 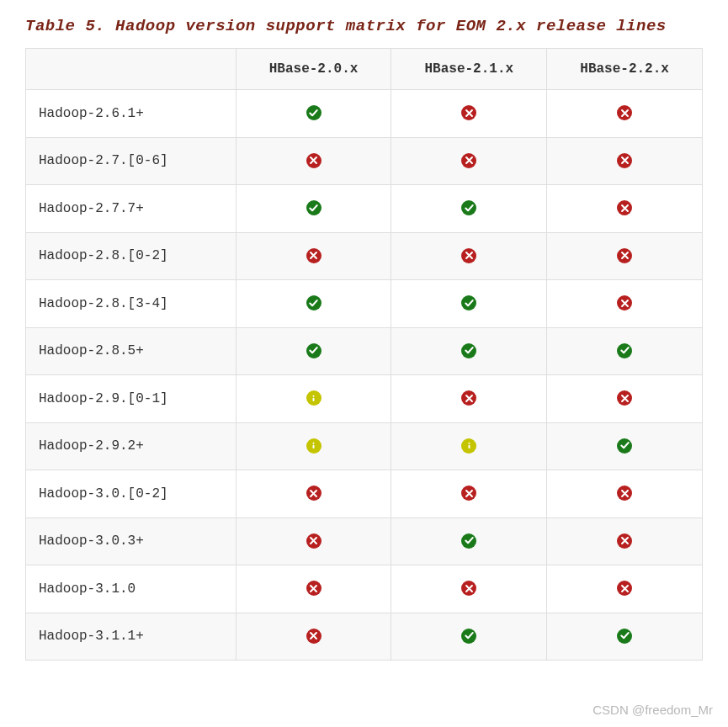 What do you see at coordinates (364, 352) in the screenshot?
I see `table-row: Hadoop-2.8.5+` at bounding box center [364, 352].